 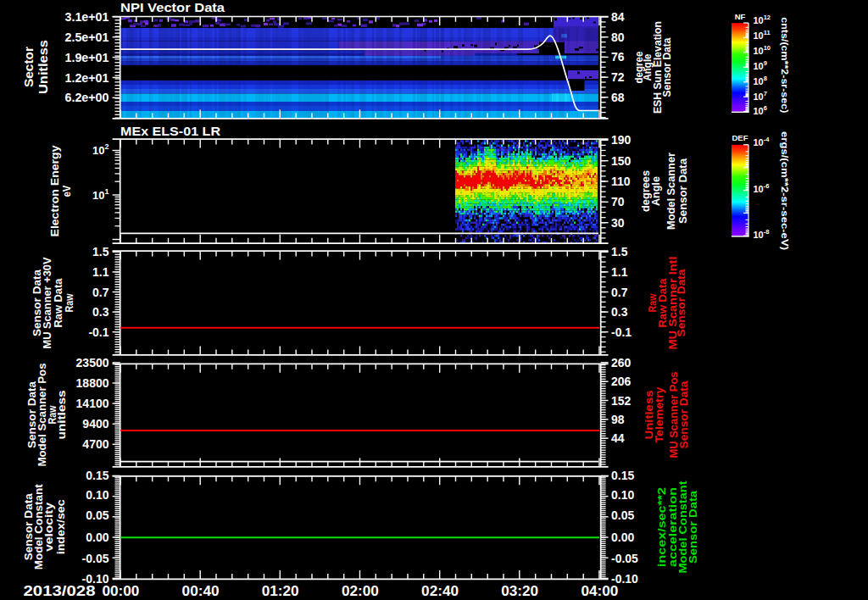 What do you see at coordinates (66, 192) in the screenshot?
I see `svg-text: eV` at bounding box center [66, 192].